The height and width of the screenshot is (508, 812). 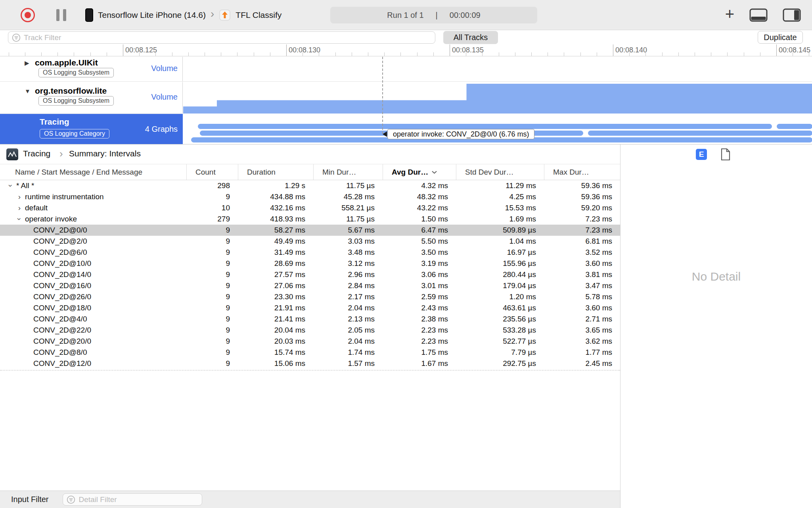 What do you see at coordinates (419, 172) in the screenshot?
I see `column-header-avg-sorted: Avg Dur…` at bounding box center [419, 172].